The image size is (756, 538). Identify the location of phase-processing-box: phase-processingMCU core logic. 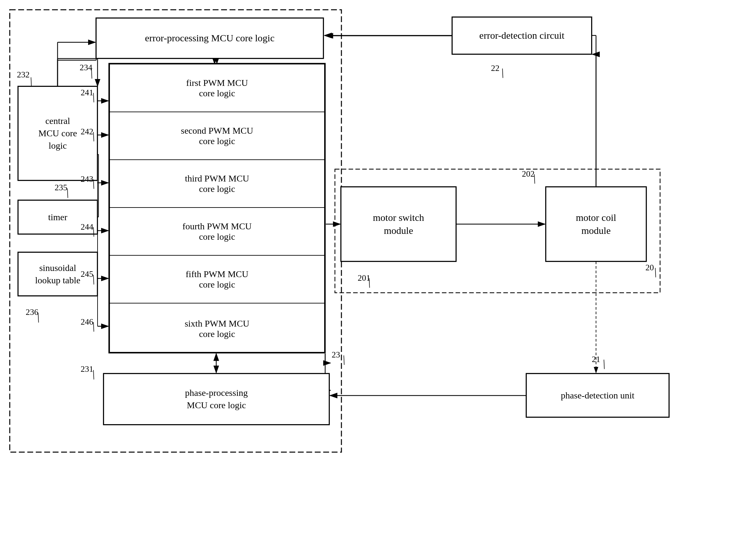
(217, 399).